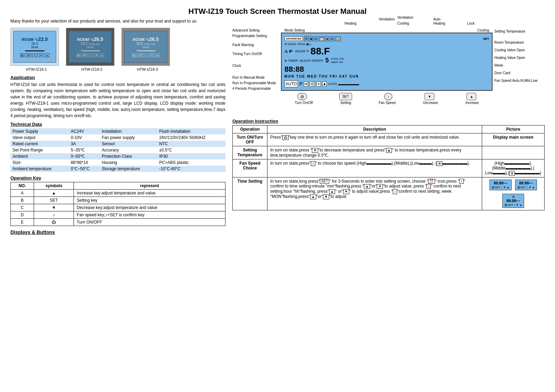 This screenshot has width=555, height=392. I want to click on technical-data-title: Technical Data, so click(118, 124).